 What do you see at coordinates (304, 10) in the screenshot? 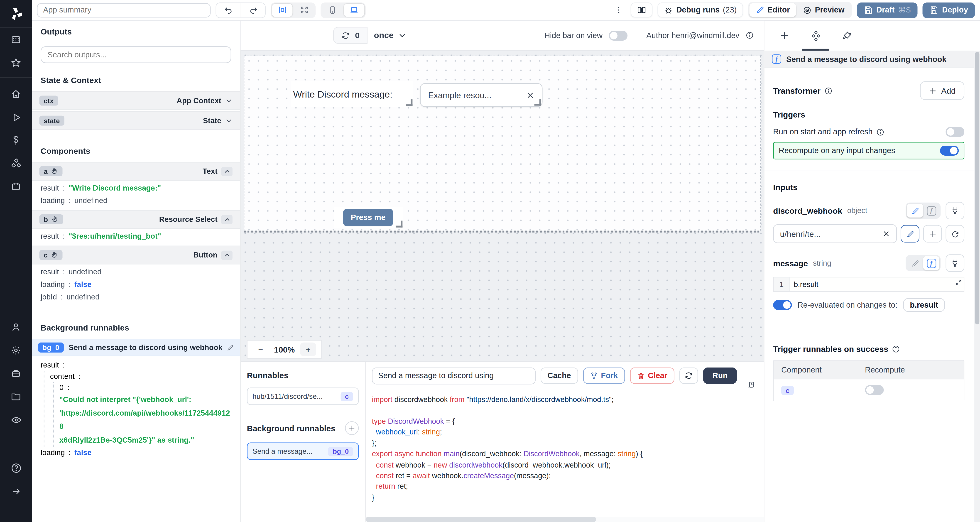
I see `fullwidth-layout-icon` at bounding box center [304, 10].